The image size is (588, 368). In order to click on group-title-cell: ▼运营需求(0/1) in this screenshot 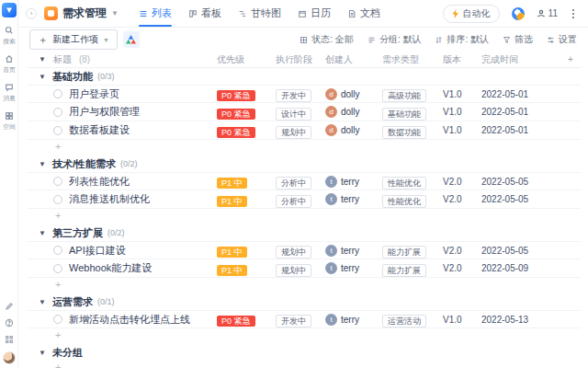, I will do `click(122, 302)`.